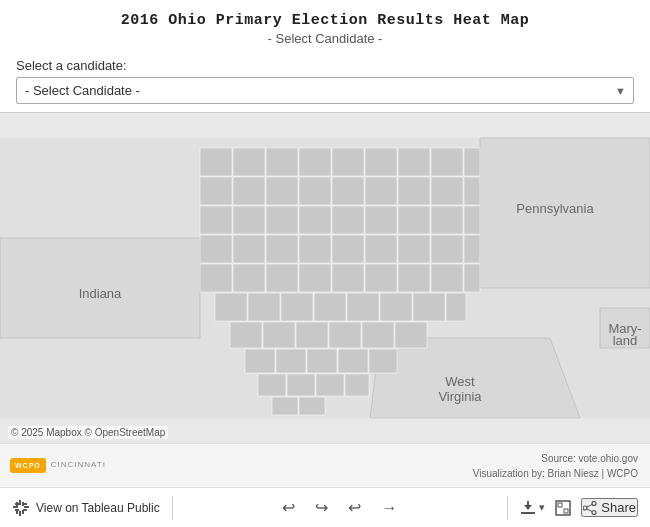  What do you see at coordinates (354, 508) in the screenshot?
I see `back-button: ↩` at bounding box center [354, 508].